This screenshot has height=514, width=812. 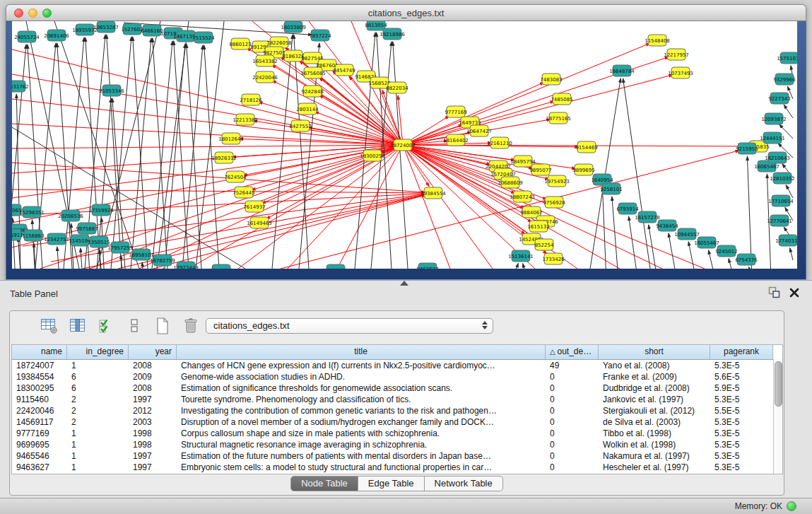 I want to click on graph-node: 2803144, so click(x=307, y=109).